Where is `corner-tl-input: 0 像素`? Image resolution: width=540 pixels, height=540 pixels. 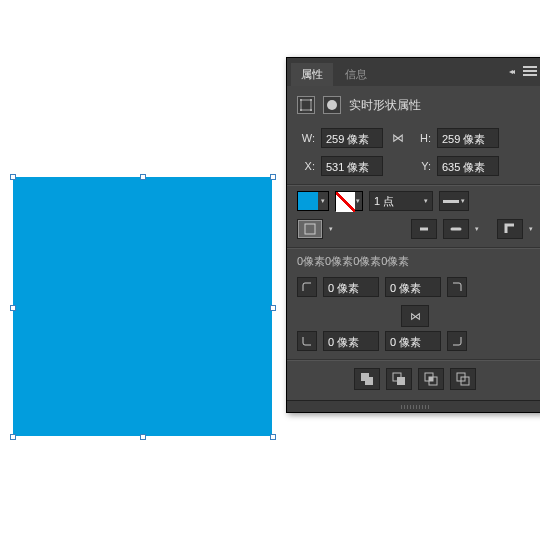
corner-tl-input: 0 像素 is located at coordinates (351, 287).